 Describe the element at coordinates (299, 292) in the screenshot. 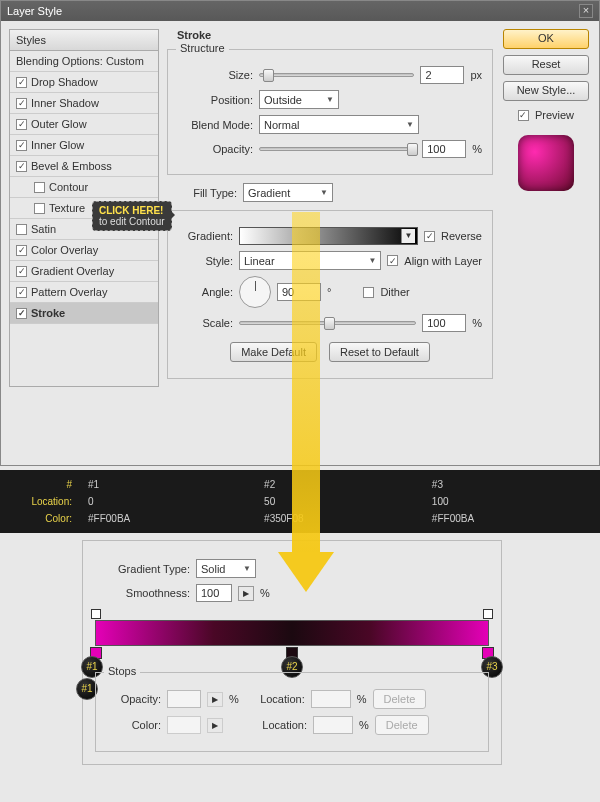

I see `angle-input` at that location.